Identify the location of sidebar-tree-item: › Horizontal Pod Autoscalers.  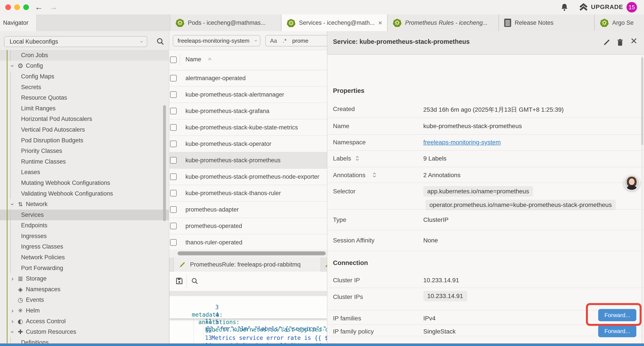
(84, 119).